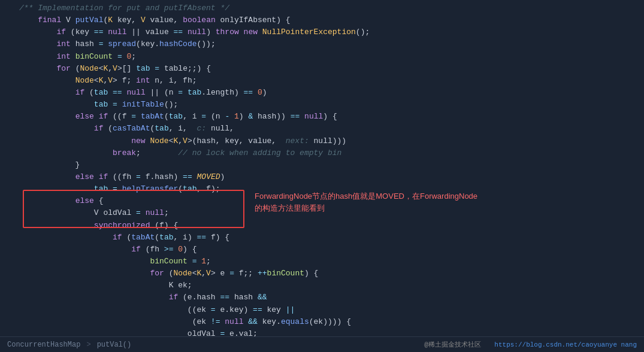  I want to click on code-line-3: if (key == null || value == null) throw …, so click(322, 32).